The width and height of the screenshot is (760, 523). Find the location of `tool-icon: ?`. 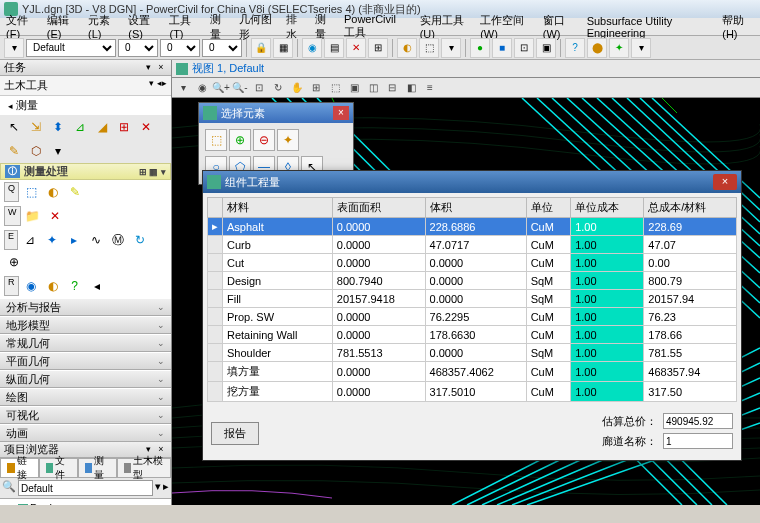

tool-icon: ? is located at coordinates (75, 286).